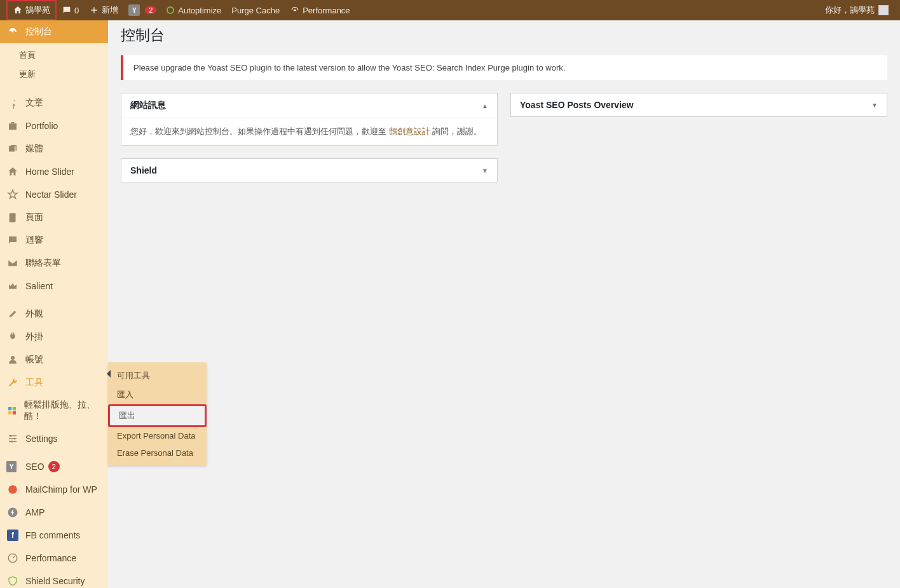 The image size is (900, 588). I want to click on widget-title: 網站訊息, so click(148, 106).